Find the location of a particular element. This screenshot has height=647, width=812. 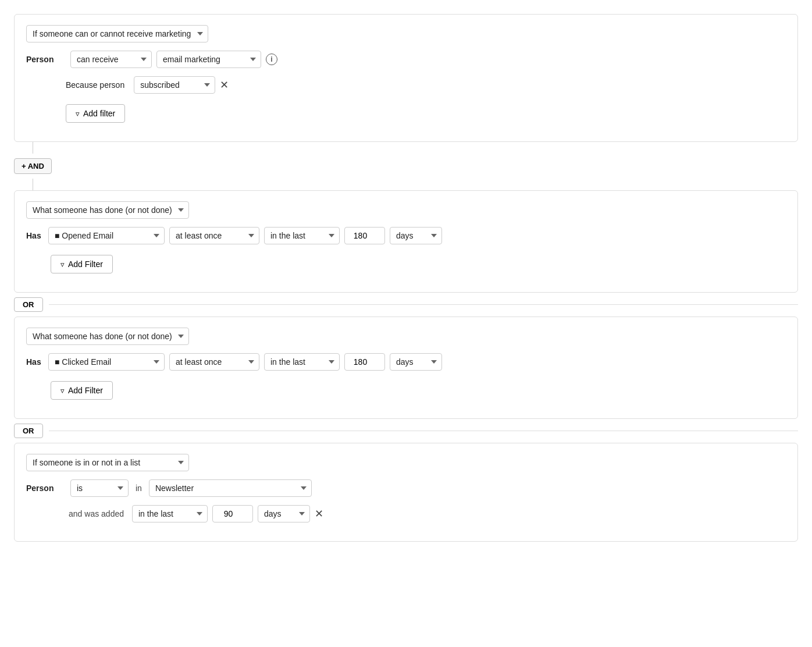

list-condition-select: If someone is in or not in a list is located at coordinates (108, 463).